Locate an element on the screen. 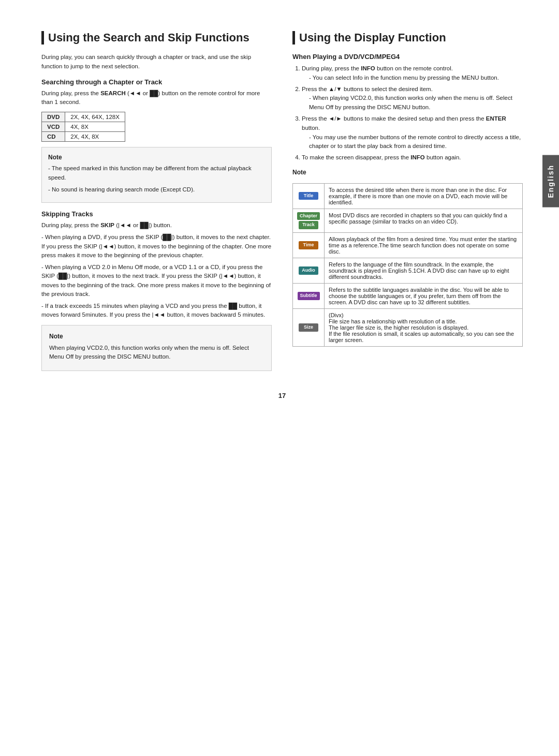  step-2: Press the ▲/▼ buttons to select the desi… is located at coordinates (412, 98).